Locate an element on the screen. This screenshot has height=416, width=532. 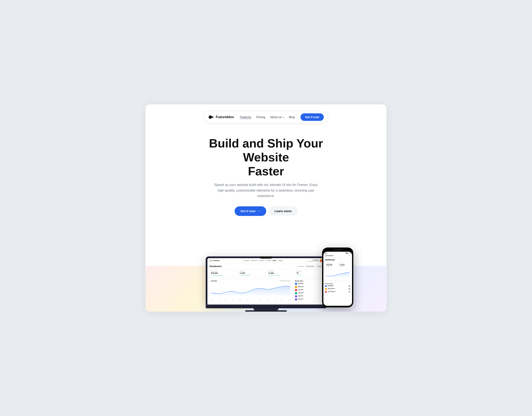
nav-link-blog: Blog is located at coordinates (292, 117).